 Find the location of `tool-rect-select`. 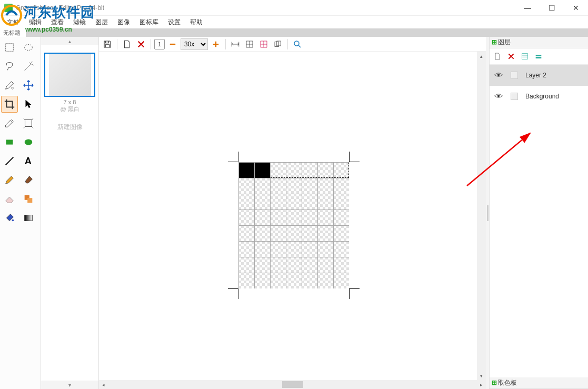

tool-rect-select is located at coordinates (9, 47).